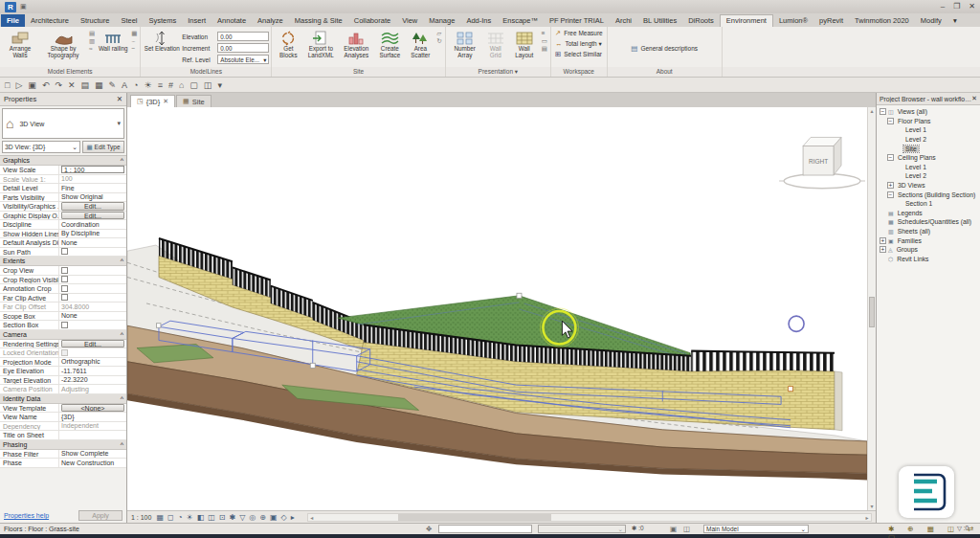 Image resolution: width=980 pixels, height=538 pixels. What do you see at coordinates (13, 21) in the screenshot?
I see `tab-file: File` at bounding box center [13, 21].